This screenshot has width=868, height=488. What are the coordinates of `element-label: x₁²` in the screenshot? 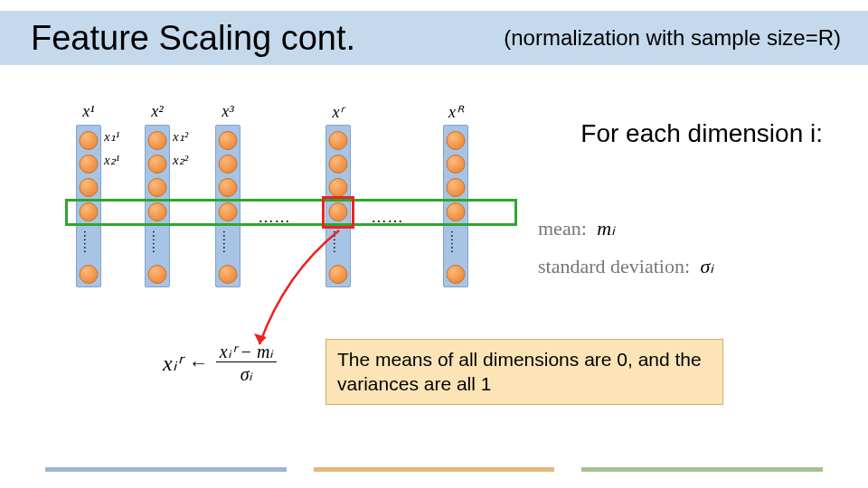 It's located at (181, 136).